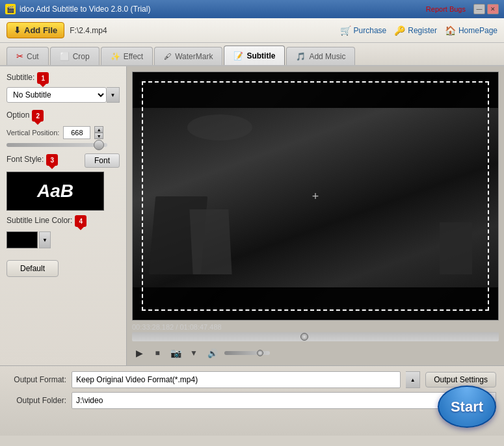 The width and height of the screenshot is (504, 446). I want to click on crop-icon: ⬜, so click(65, 57).